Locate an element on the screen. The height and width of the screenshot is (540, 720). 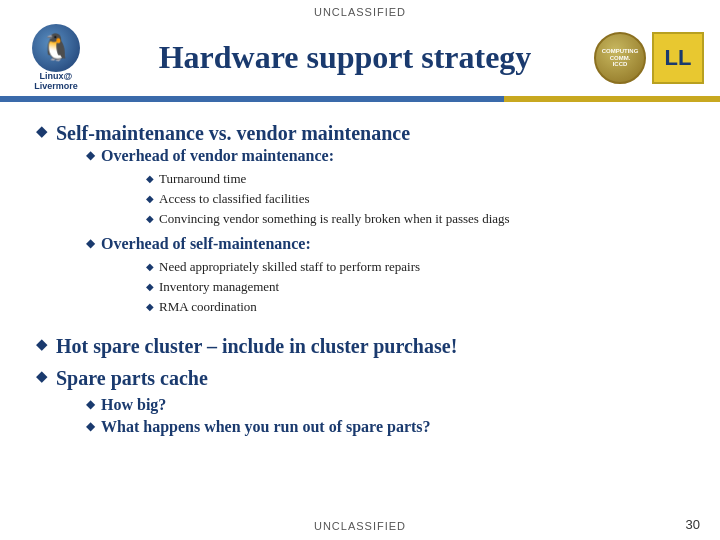
section3-item-2-text: What happens when you run out of spare p… is located at coordinates (266, 428).